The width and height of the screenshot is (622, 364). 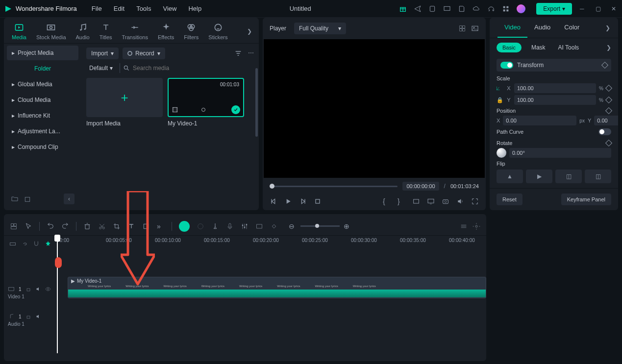 What do you see at coordinates (506, 9) in the screenshot?
I see `apps-icon` at bounding box center [506, 9].